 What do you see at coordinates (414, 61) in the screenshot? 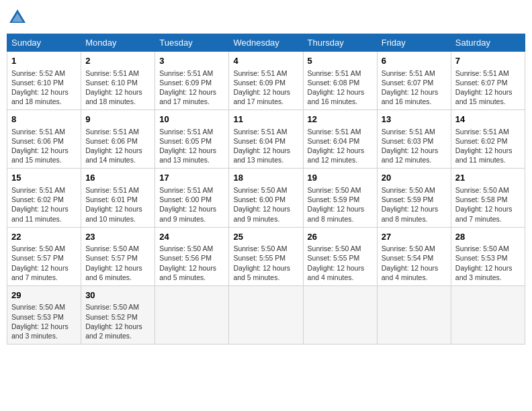
I see `day-number: 6` at bounding box center [414, 61].